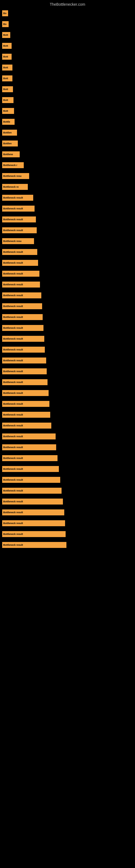 This screenshot has width=135, height=868. Describe the element at coordinates (11, 187) in the screenshot. I see `bar-label: Bottleneck re` at that location.